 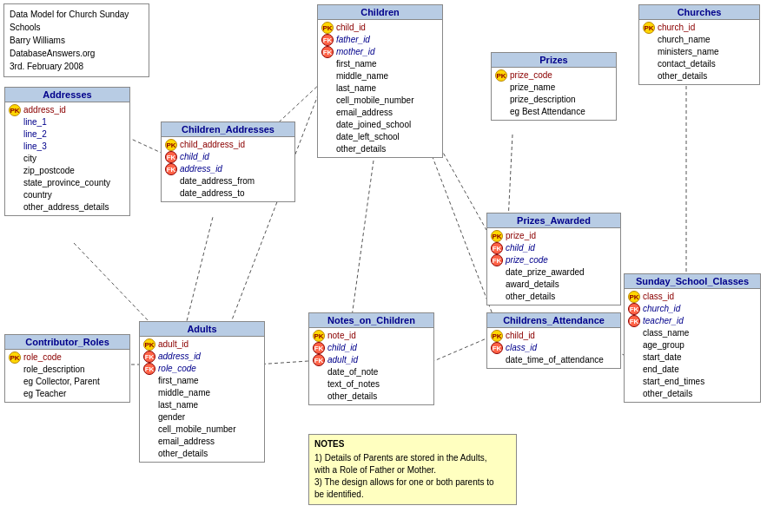 What do you see at coordinates (554, 61) in the screenshot?
I see `prizes-header: Prizes` at bounding box center [554, 61].